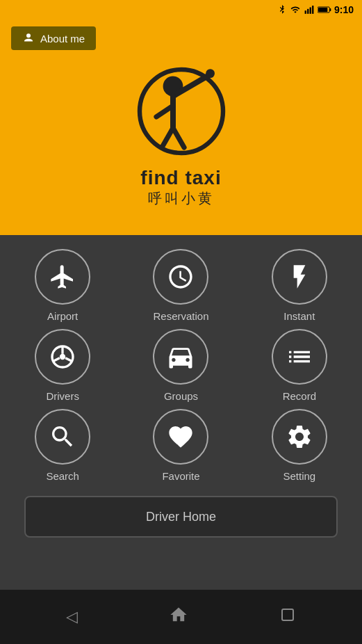 The height and width of the screenshot is (644, 362). Describe the element at coordinates (299, 357) in the screenshot. I see `list-icon` at that location.